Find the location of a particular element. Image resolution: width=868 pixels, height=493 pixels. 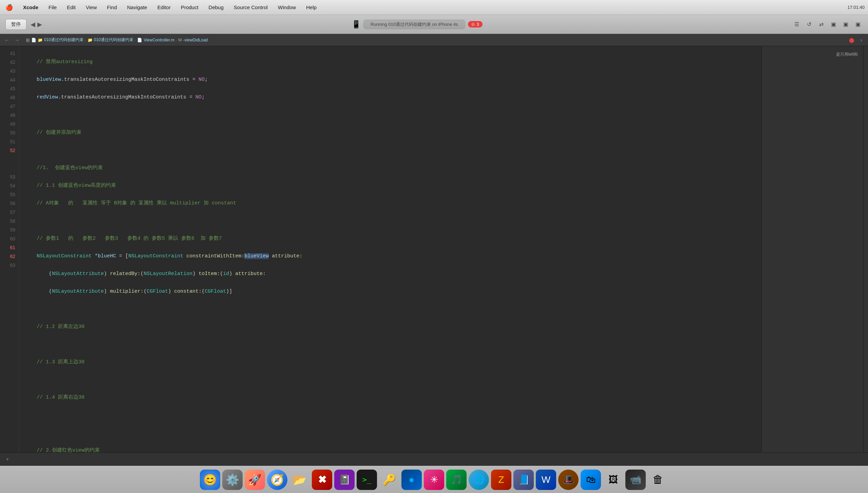

dock-files: 📂 is located at coordinates (300, 480).